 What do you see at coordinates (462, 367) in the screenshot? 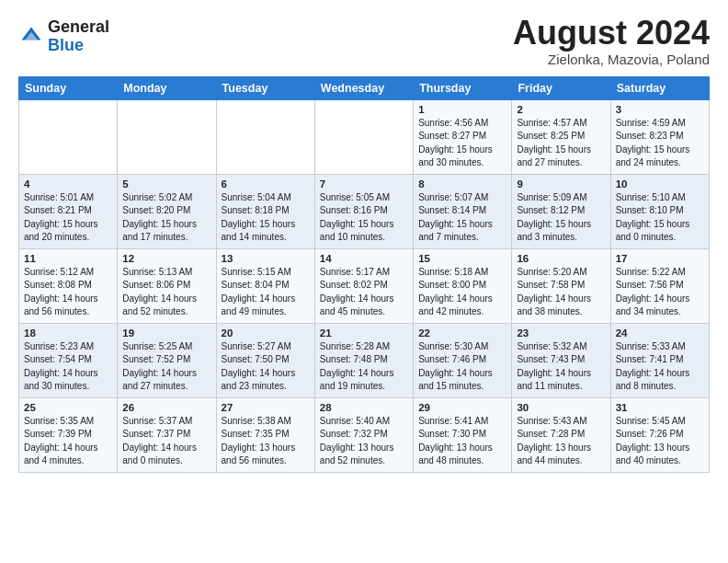
I see `day-info: Sunrise: 5:30 AMSunset: 7:46 PMDaylight:…` at bounding box center [462, 367].